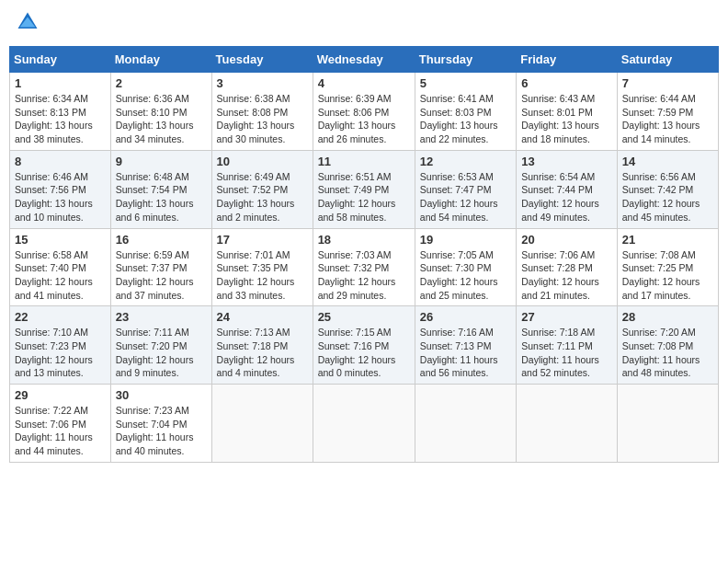 The width and height of the screenshot is (728, 563). Describe the element at coordinates (465, 346) in the screenshot. I see `calendar-cell: 26 Sunrise: 7:16 AM Sunset: 7:13 PM Dayl…` at that location.